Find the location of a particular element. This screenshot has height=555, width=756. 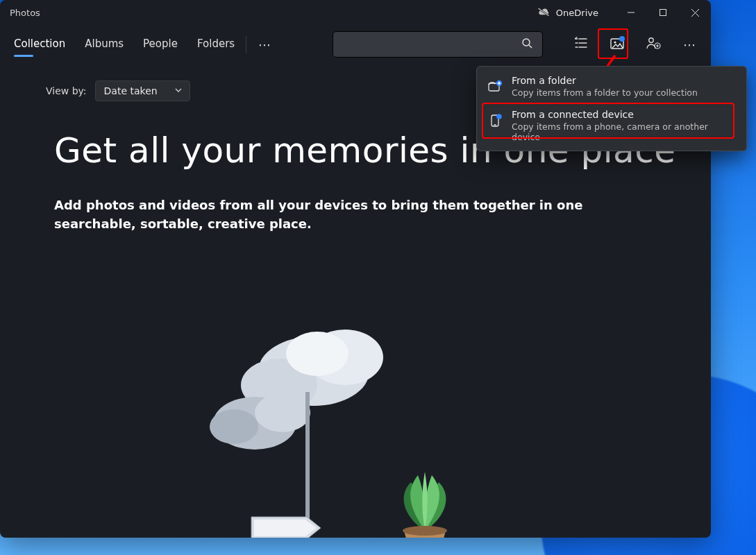

tab-separator is located at coordinates (246, 44).